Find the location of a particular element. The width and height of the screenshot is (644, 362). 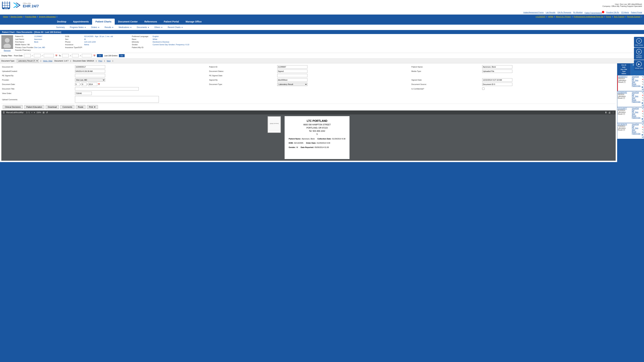

patient-education-btn: Patient Education is located at coordinates (34, 107).